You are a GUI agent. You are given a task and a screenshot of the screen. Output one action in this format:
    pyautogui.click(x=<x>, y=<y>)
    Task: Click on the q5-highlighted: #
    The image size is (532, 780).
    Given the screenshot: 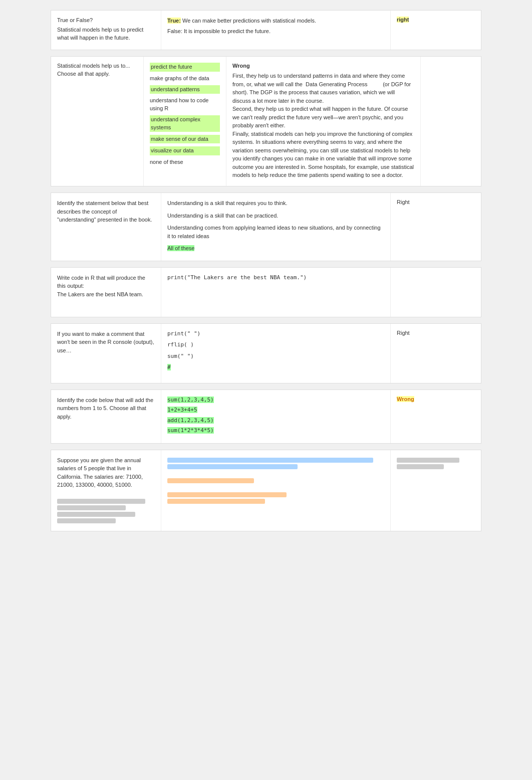 What is the action you would take?
    pyautogui.click(x=169, y=367)
    